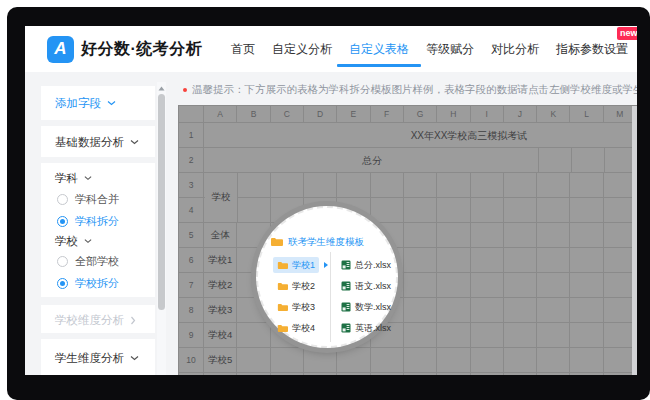 This screenshot has height=400, width=650. I want to click on app-title: 好分数·统考分析, so click(142, 50).